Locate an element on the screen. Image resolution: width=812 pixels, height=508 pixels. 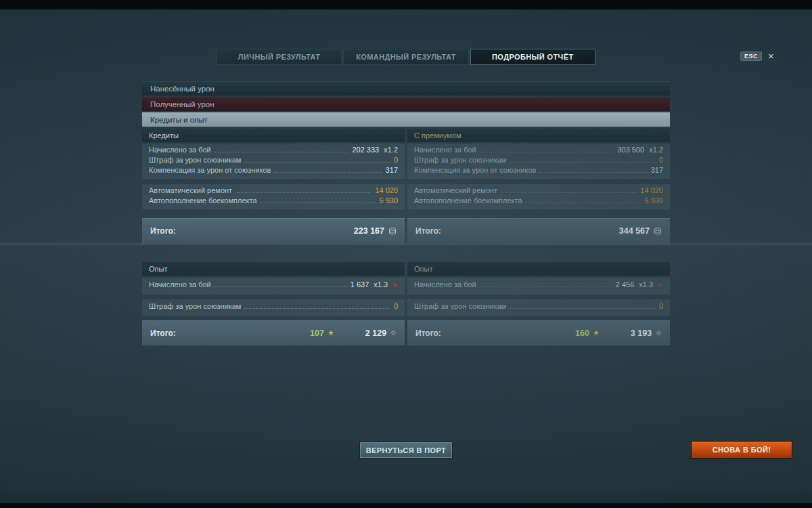
section-damage-dealt-label: Нанесённый урон is located at coordinates (183, 89).